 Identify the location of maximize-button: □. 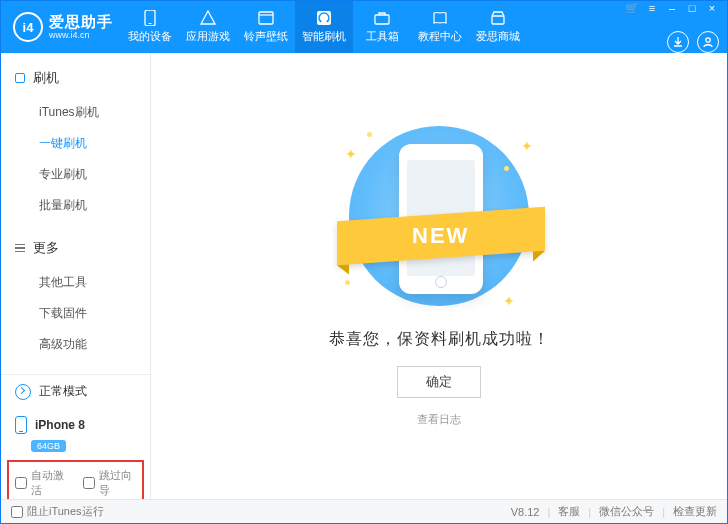
(692, 8).